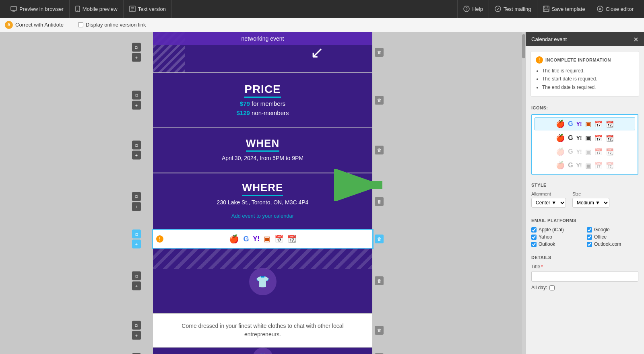 This screenshot has height=354, width=644. What do you see at coordinates (262, 281) in the screenshot?
I see `stripe-block: 👕` at bounding box center [262, 281].